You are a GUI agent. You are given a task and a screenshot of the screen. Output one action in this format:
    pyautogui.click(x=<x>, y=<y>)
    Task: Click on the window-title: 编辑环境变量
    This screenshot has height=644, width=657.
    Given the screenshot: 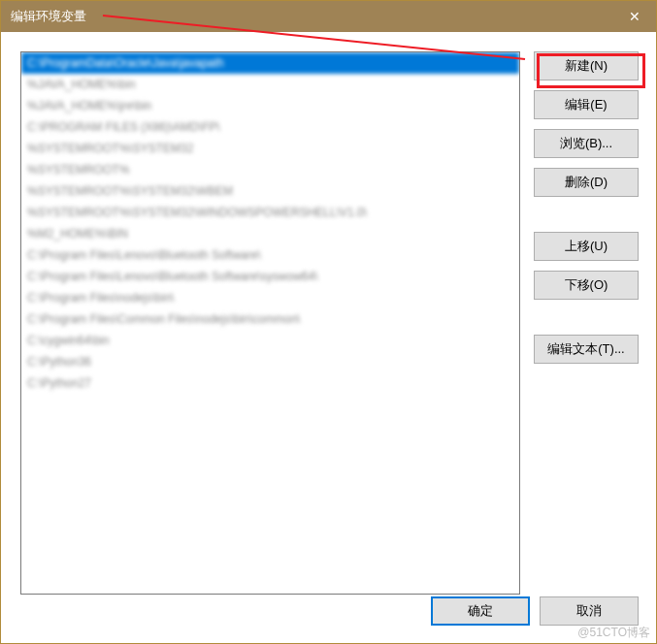 What is the action you would take?
    pyautogui.click(x=49, y=16)
    